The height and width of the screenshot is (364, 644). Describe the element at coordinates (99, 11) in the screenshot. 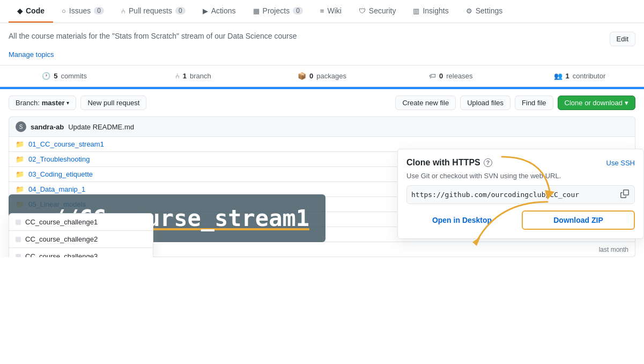

I see `issues-badge: 0` at that location.